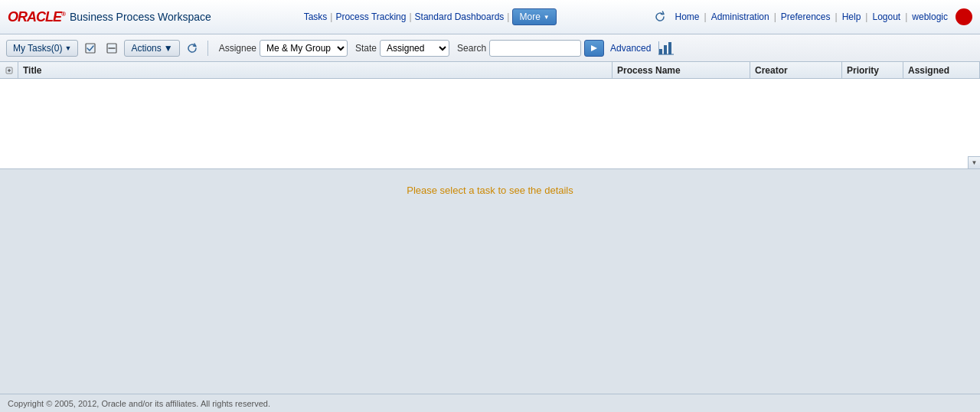 The height and width of the screenshot is (412, 980). I want to click on weblogic-link: weblogic, so click(929, 17).